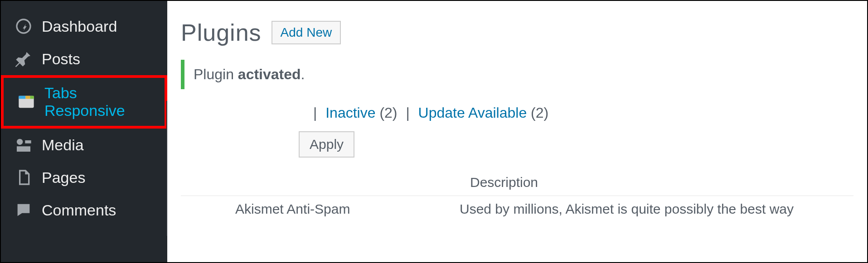 The image size is (868, 263). Describe the element at coordinates (504, 182) in the screenshot. I see `column-description: Description` at that location.